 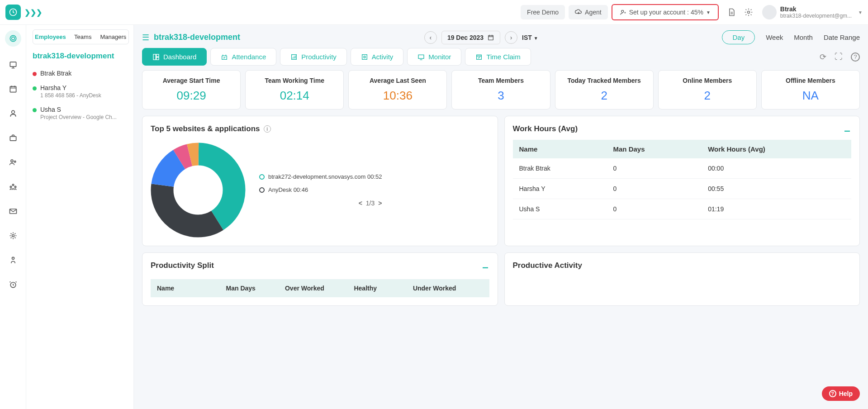 I want to click on tab-timeclaim: Time Claim, so click(x=498, y=57).